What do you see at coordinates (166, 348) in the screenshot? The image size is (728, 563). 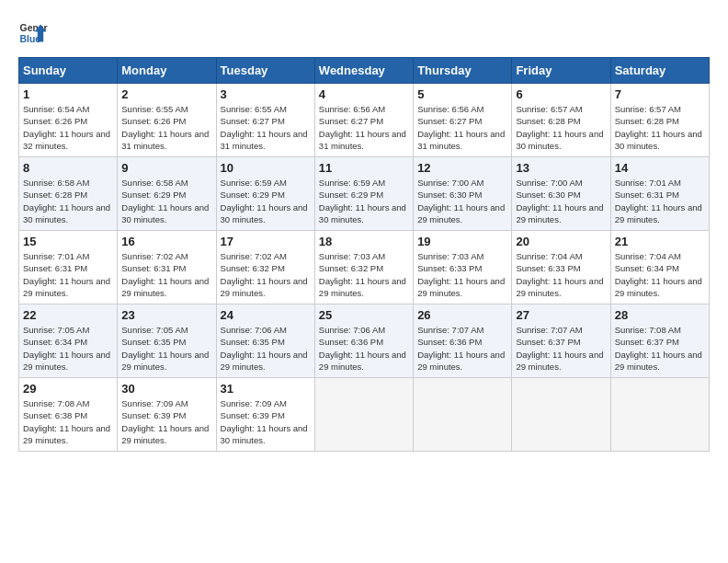 I see `cell-content: Sunrise: 7:05 AMSunset: 6:35 PMDaylight:…` at bounding box center [166, 348].